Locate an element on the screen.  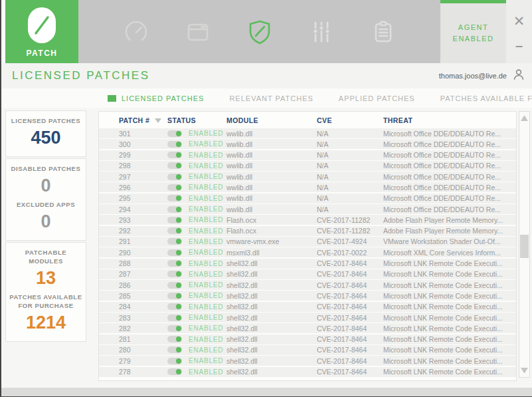
tab-relevant-patches: RELEVANT PATCHES is located at coordinates (271, 98).